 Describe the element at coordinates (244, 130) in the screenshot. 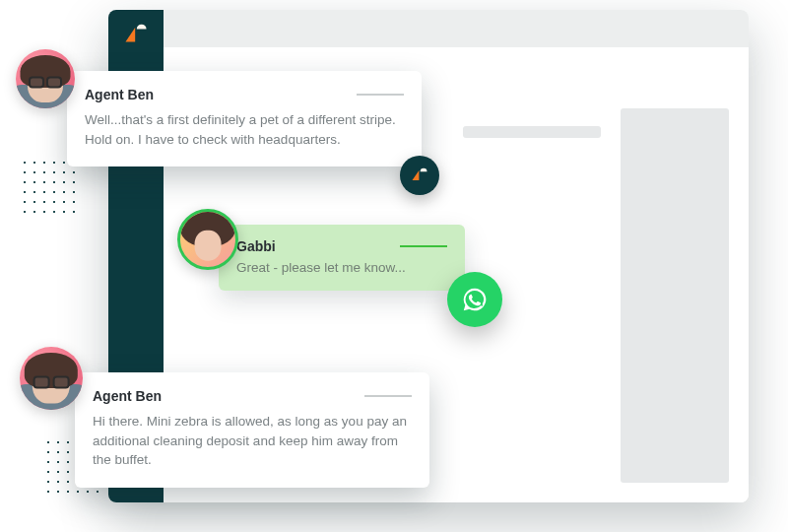

I see `message-body: Well...that's a first definitely a pet o…` at that location.